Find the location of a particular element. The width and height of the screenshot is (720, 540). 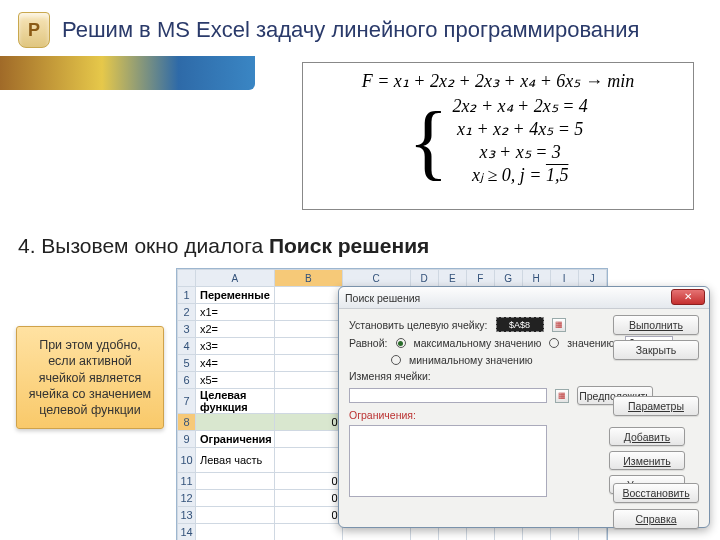

changing-cells-input is located at coordinates (448, 396).